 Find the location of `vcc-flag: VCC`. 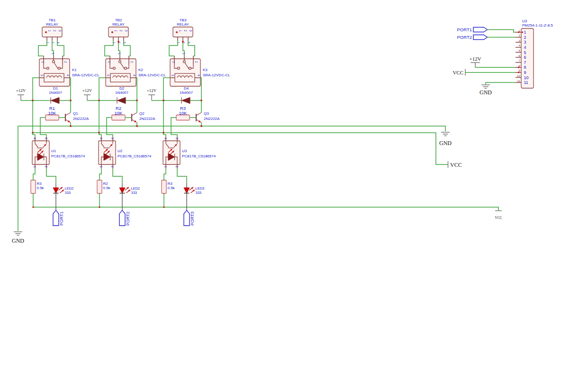

vcc-flag: VCC is located at coordinates (459, 73).